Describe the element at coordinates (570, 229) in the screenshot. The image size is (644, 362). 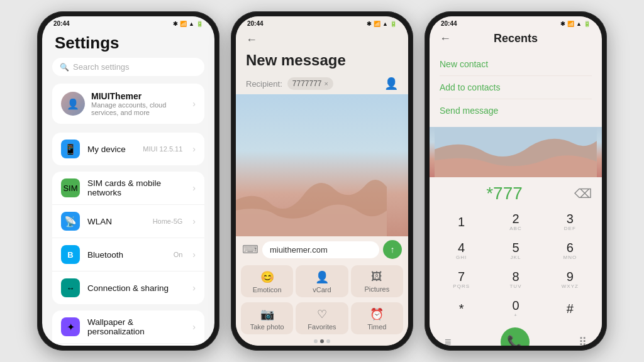
I see `key-3-sub: DEF` at that location.